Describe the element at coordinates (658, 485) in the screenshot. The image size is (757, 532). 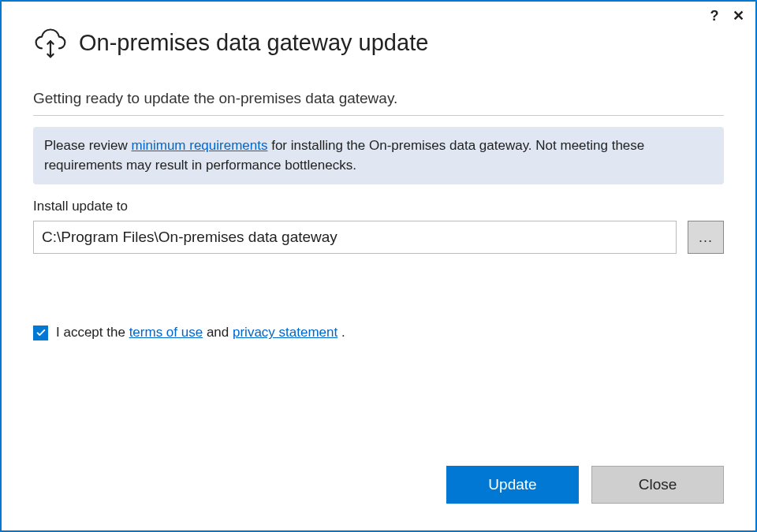
I see `close-button: Close` at that location.